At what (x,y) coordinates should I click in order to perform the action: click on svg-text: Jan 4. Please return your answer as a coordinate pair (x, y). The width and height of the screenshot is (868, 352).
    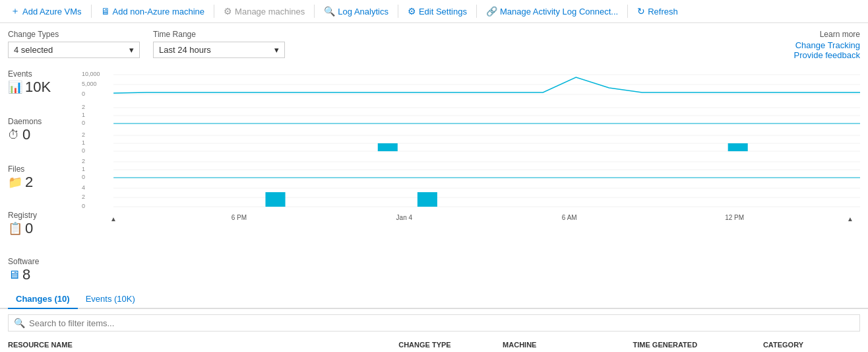
    Looking at the image, I should click on (405, 218).